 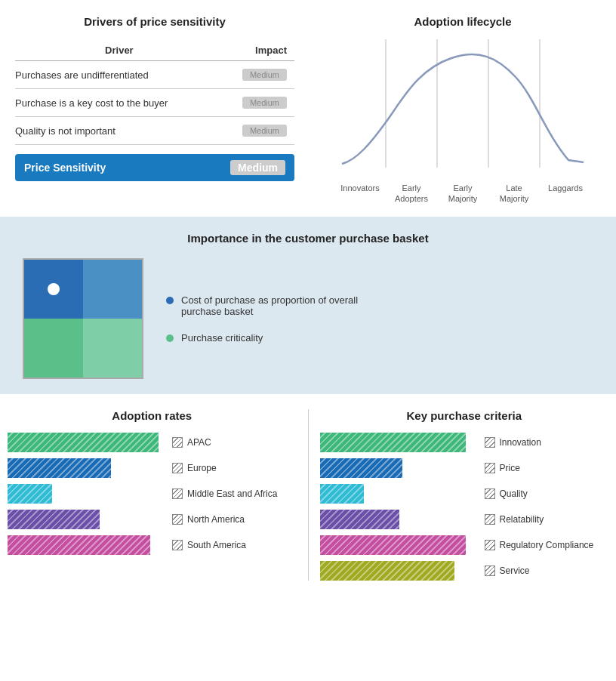 What do you see at coordinates (112, 289) in the screenshot?
I see `quadrant-top-right` at bounding box center [112, 289].